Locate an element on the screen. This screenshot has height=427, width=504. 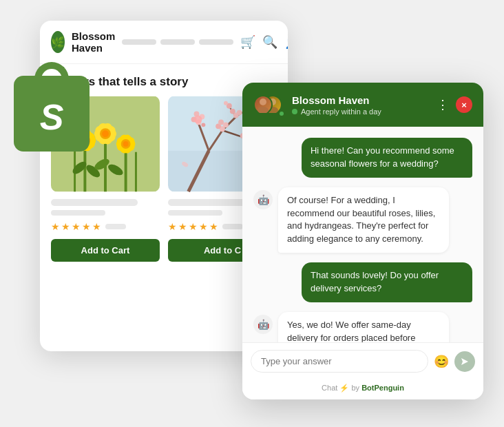
message-row-4: 🤖 Yes, we do! We offer same-day delivery… is located at coordinates (363, 327).